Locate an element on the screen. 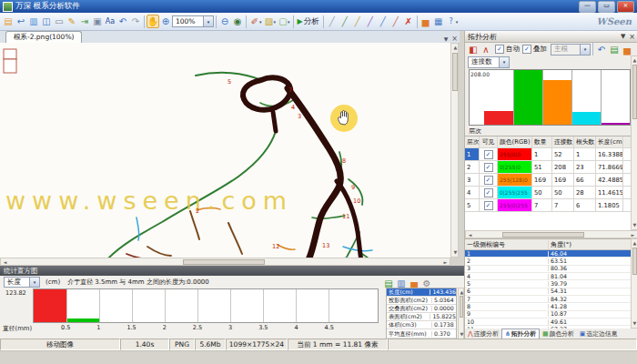 The image size is (637, 364). tab-连接分析: ⋀连接分析 is located at coordinates (483, 334).